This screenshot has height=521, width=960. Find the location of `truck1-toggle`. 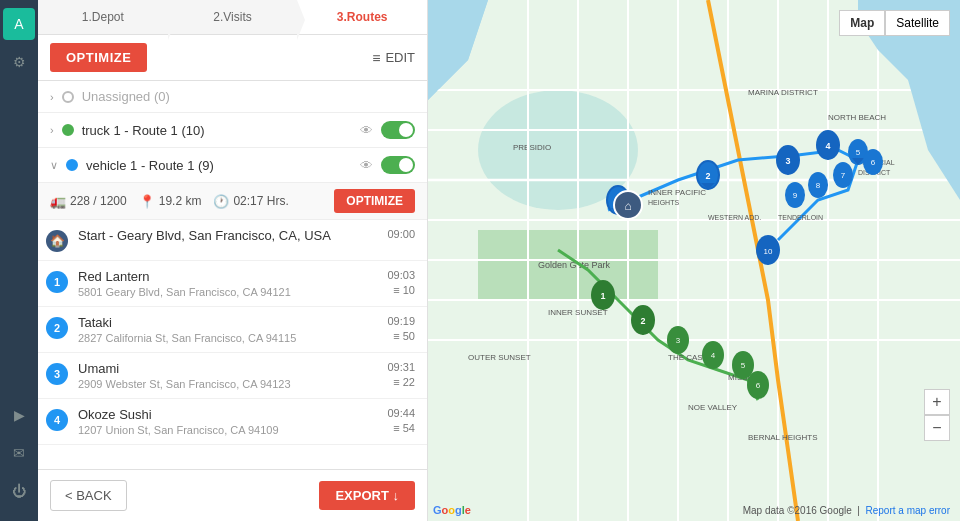

truck1-toggle is located at coordinates (398, 130).